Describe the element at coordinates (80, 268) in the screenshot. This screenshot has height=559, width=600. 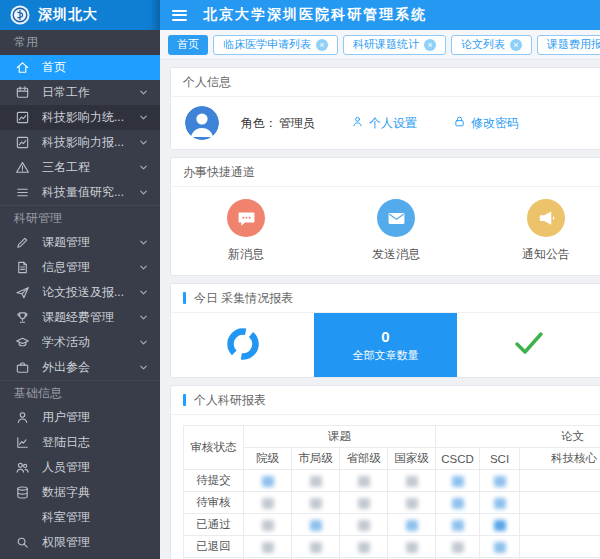
I see `sidebar-item: 信息管理` at that location.